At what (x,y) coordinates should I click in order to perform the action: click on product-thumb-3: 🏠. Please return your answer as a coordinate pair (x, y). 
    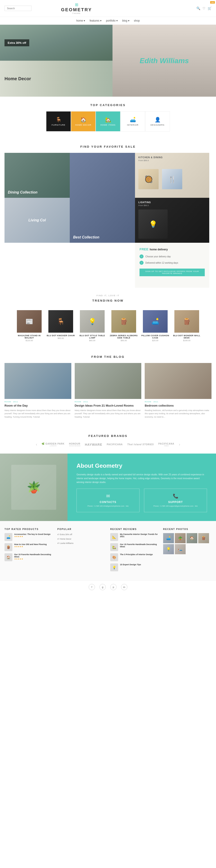
    Looking at the image, I should click on (8, 557).